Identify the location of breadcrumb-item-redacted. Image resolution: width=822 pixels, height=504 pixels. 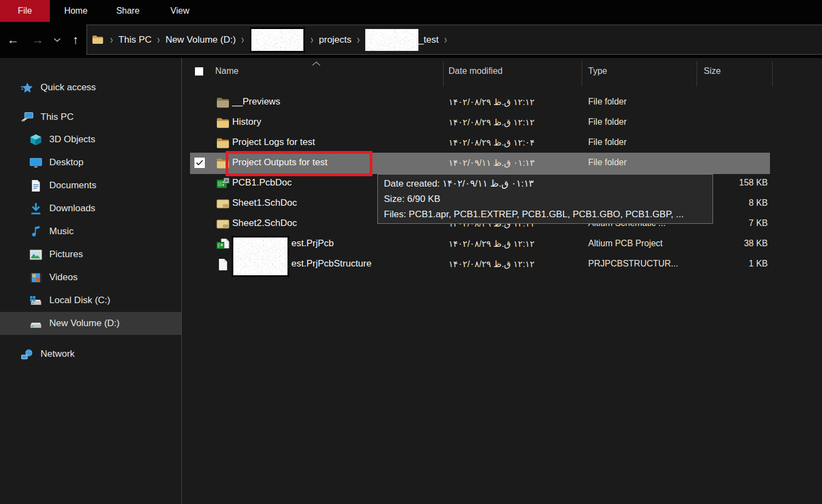
(277, 40).